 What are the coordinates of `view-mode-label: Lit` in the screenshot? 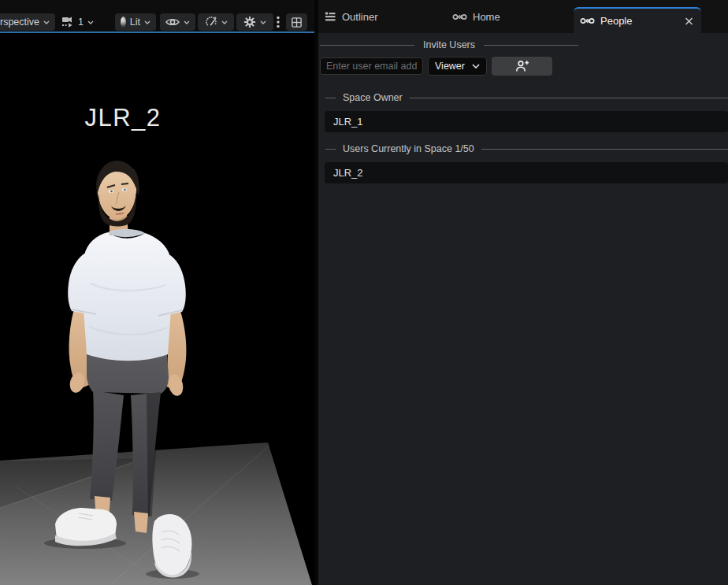 It's located at (136, 22).